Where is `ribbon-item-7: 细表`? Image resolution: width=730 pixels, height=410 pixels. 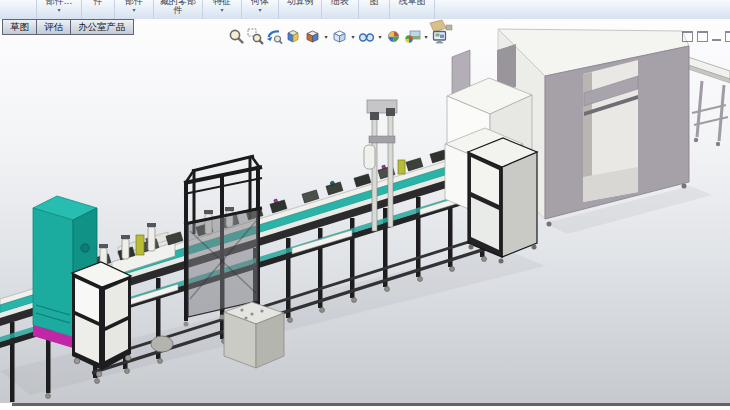 ribbon-item-7: 细表 is located at coordinates (340, 10).